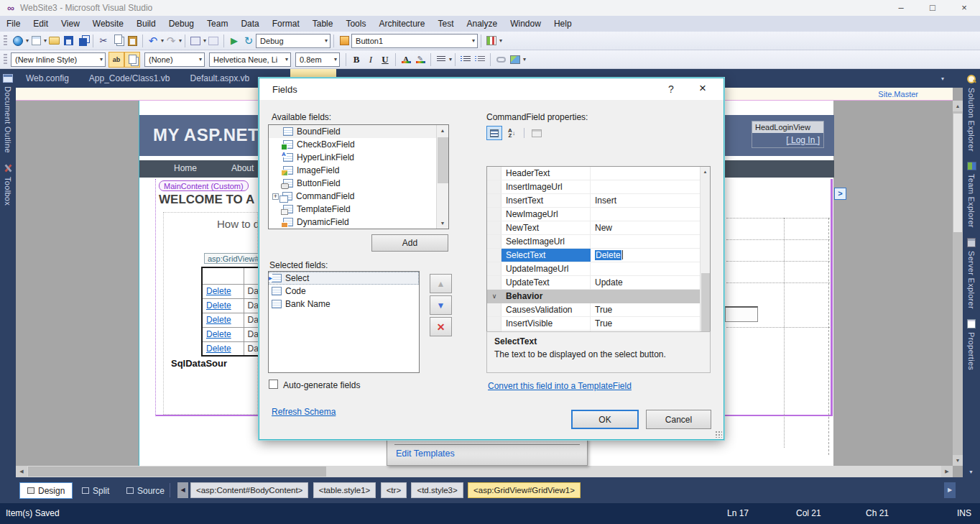 This screenshot has height=524, width=980. What do you see at coordinates (437, 490) in the screenshot?
I see `breadcrumb-item: <td.style3>` at bounding box center [437, 490].